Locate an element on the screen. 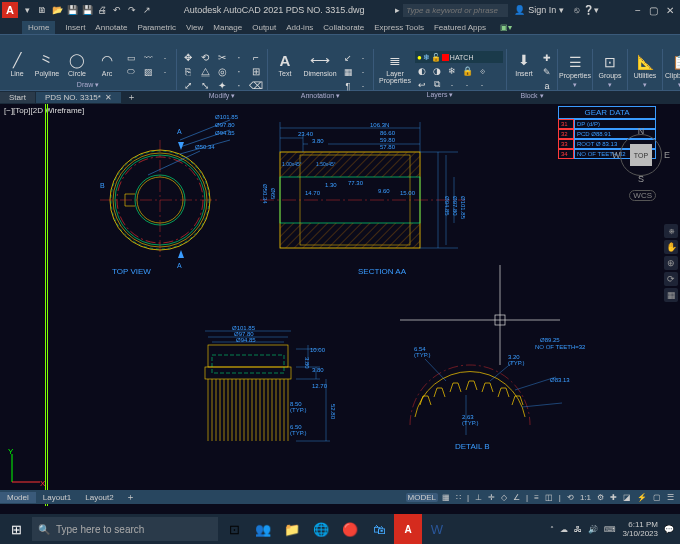 Image resolution: width=680 pixels, height=544 pixels. layer-freeze-icon: ❄ is located at coordinates (426, 58).